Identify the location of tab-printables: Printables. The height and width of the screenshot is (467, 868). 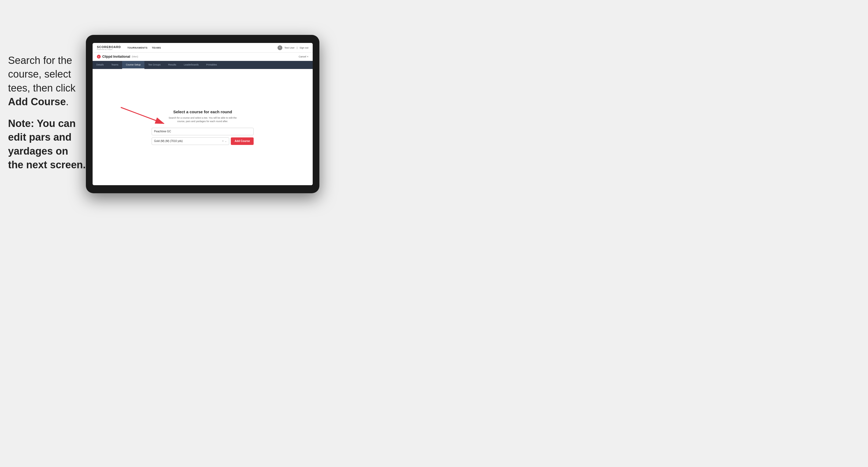
(212, 65).